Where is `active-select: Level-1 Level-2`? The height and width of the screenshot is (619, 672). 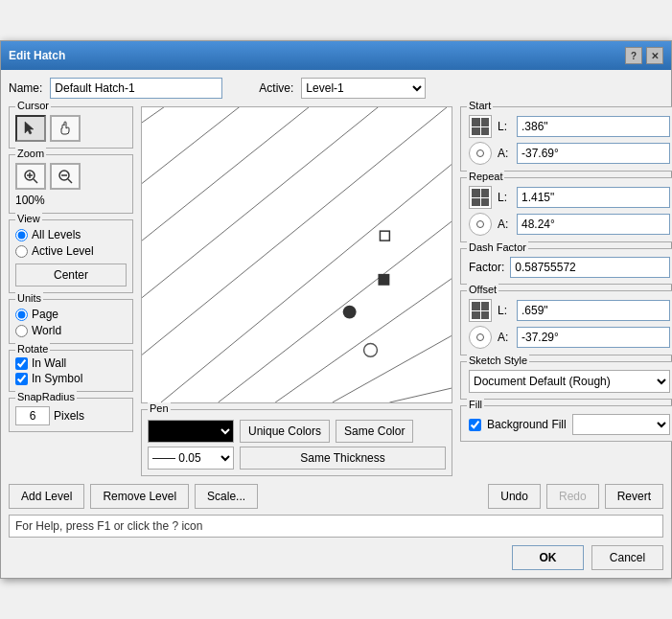 active-select: Level-1 Level-2 is located at coordinates (363, 88).